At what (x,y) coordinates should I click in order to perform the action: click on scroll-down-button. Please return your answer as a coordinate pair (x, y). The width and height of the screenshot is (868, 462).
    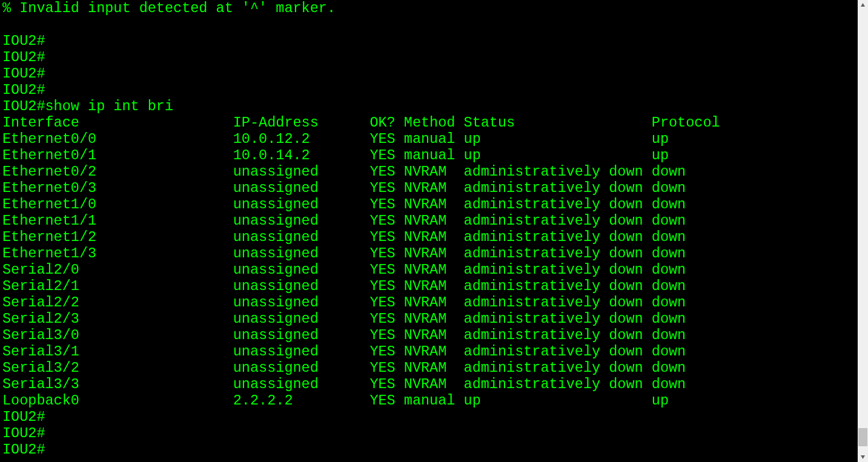
    Looking at the image, I should click on (863, 457).